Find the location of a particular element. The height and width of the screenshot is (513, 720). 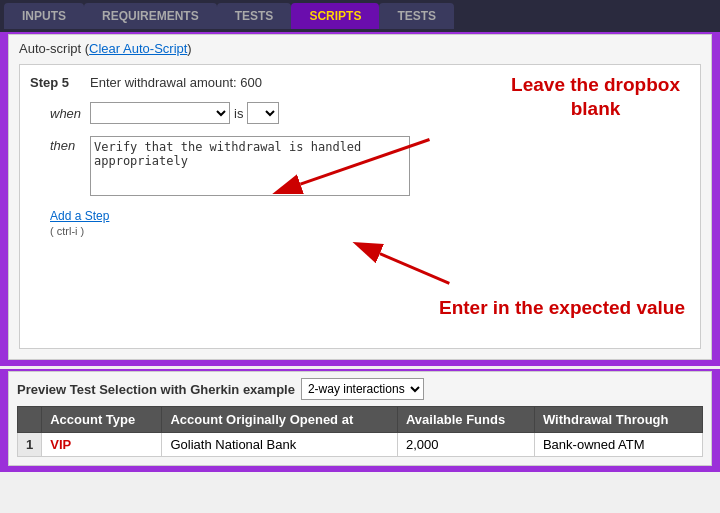

table-header-row: Account Type Account Originally Opened a… is located at coordinates (360, 420).